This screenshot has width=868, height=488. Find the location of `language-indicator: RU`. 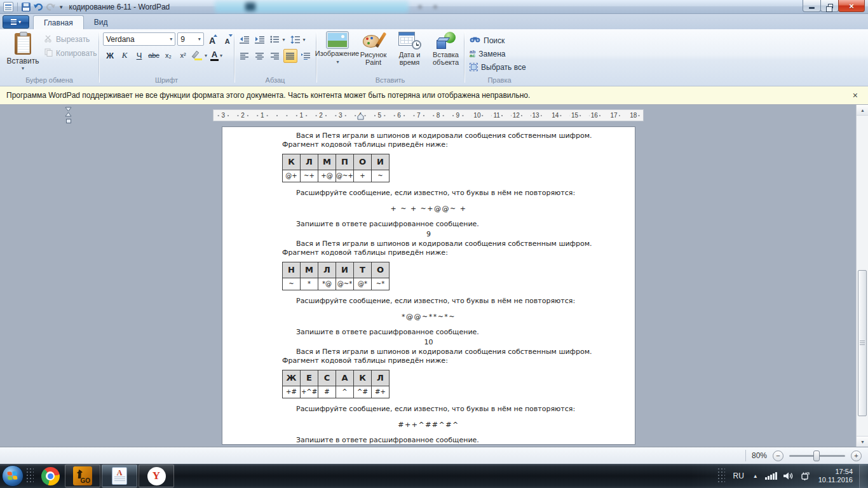

language-indicator: RU is located at coordinates (738, 476).